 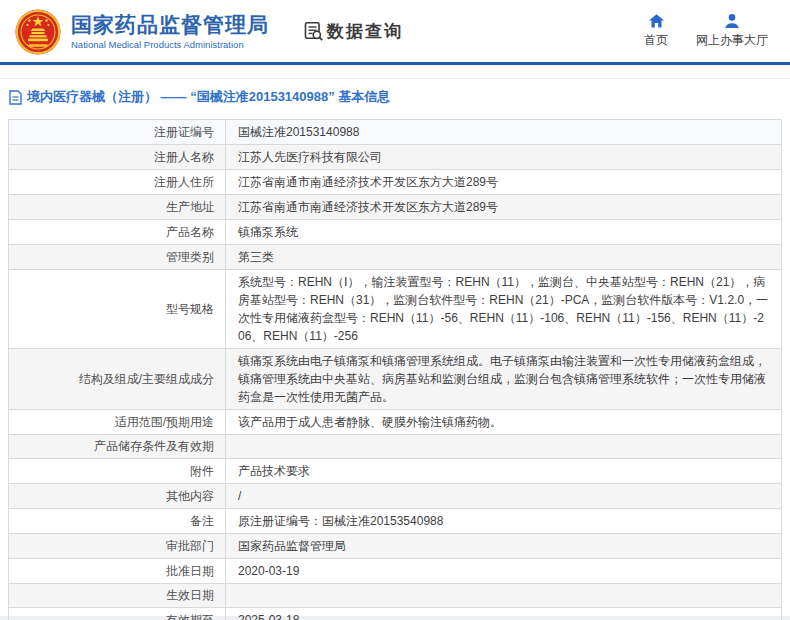 I want to click on row-label: 批准日期, so click(x=118, y=572).